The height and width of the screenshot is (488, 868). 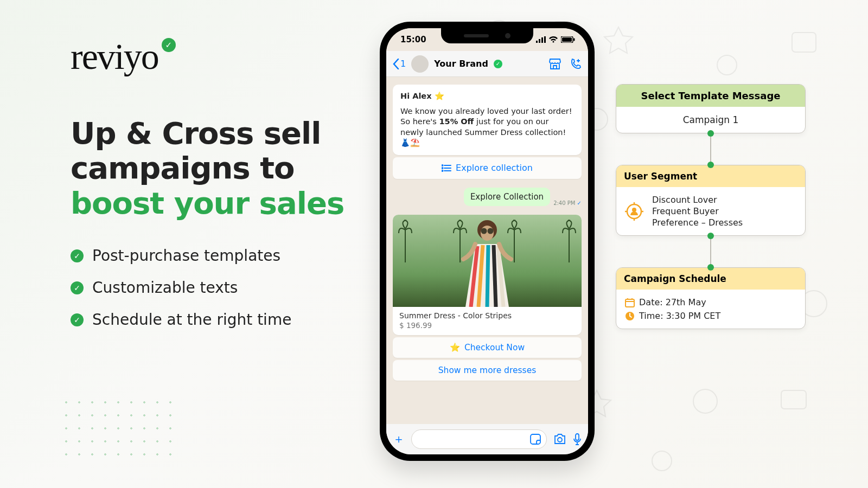 I want to click on model-illustration, so click(x=487, y=264).